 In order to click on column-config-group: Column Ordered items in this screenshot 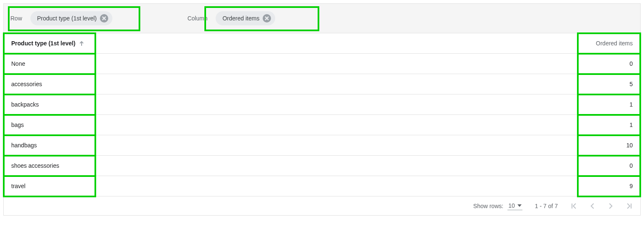, I will do `click(231, 18)`.